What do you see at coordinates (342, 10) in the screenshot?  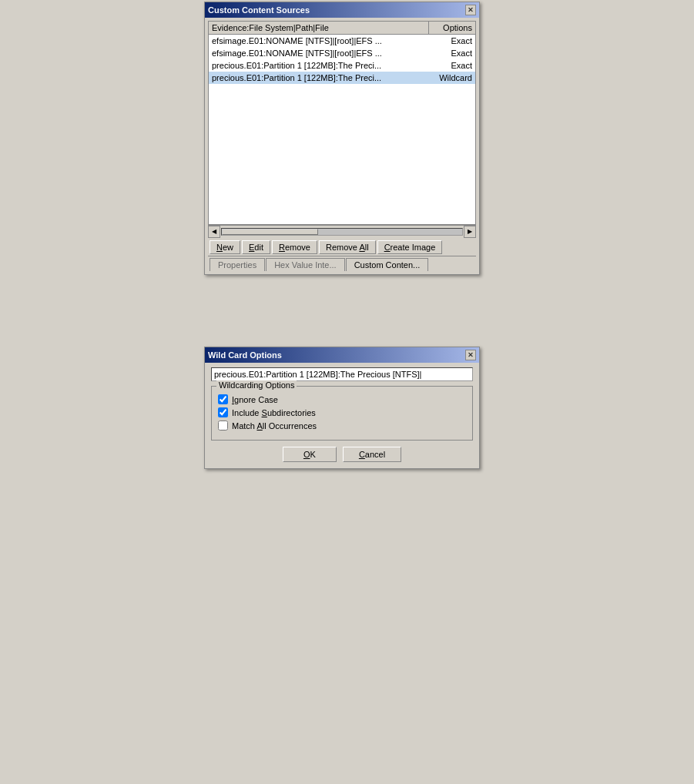 I see `ccs-titlebar: Custom Content Sources ✕` at bounding box center [342, 10].